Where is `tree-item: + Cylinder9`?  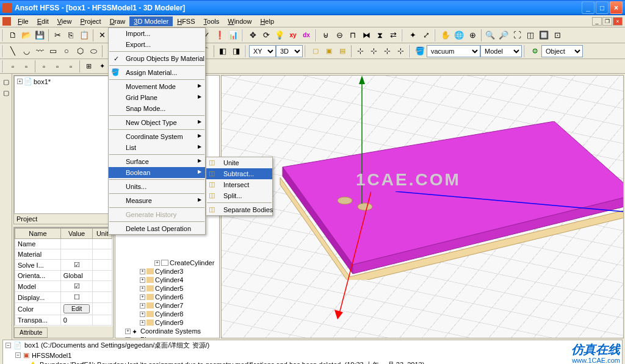
tree-item: + Cylinder9 is located at coordinates (167, 323).